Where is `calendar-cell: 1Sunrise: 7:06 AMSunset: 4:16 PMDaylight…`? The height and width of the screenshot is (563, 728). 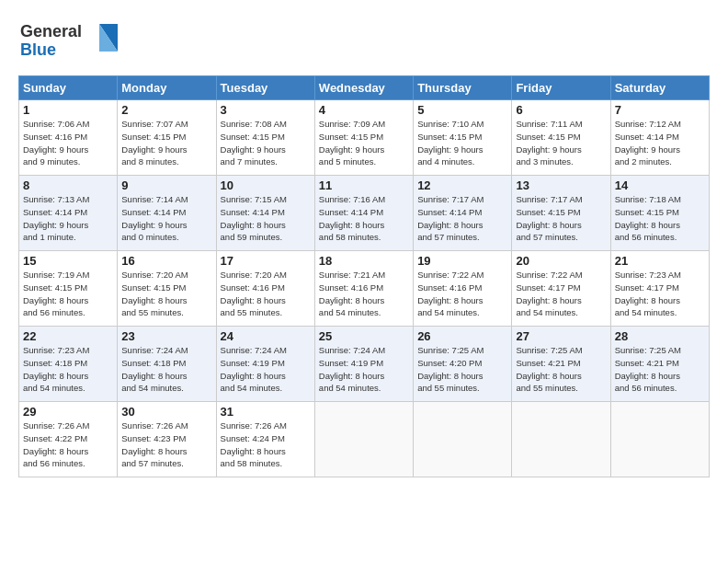 calendar-cell: 1Sunrise: 7:06 AMSunset: 4:16 PMDaylight… is located at coordinates (68, 138).